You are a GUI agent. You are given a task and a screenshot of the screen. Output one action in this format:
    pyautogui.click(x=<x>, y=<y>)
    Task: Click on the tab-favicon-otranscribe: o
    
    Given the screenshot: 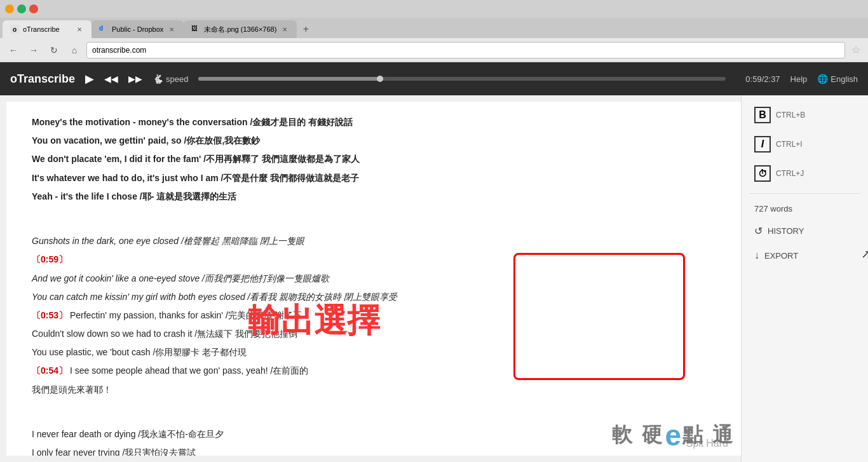 What is the action you would take?
    pyautogui.click(x=15, y=29)
    